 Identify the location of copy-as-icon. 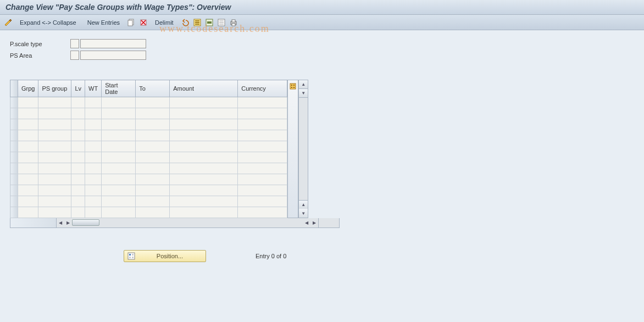
(131, 23).